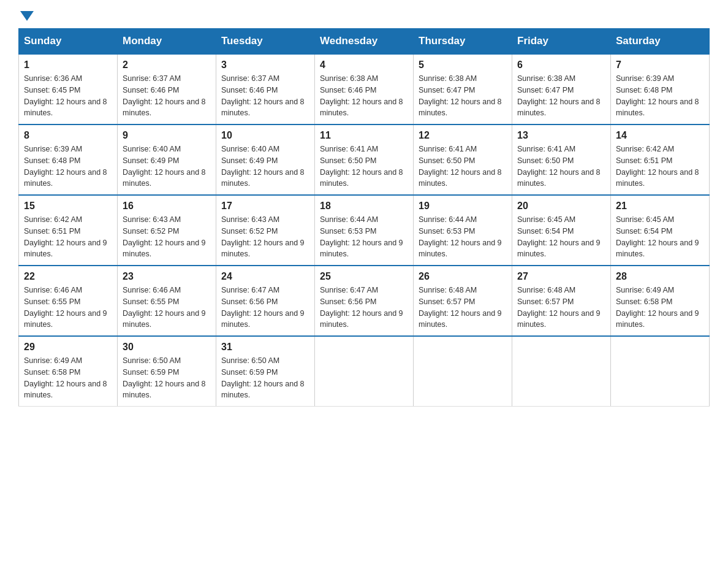  Describe the element at coordinates (265, 136) in the screenshot. I see `day-number: 10` at that location.